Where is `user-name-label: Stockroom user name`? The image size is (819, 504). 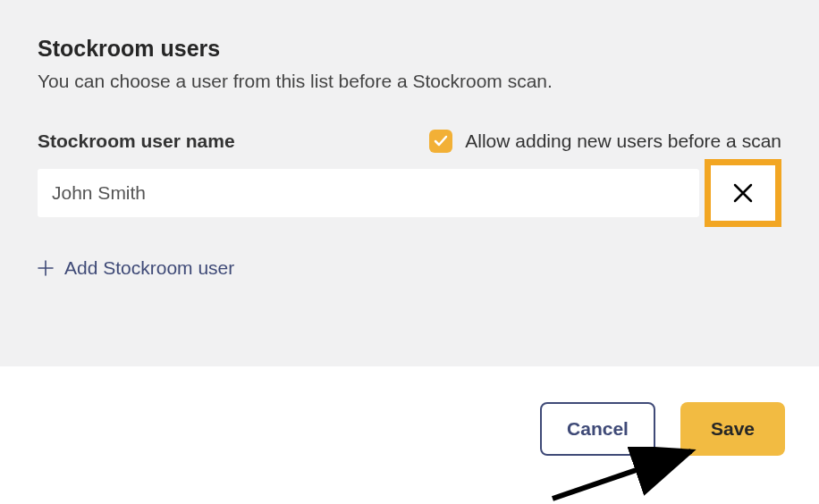
user-name-label: Stockroom user name is located at coordinates (136, 141).